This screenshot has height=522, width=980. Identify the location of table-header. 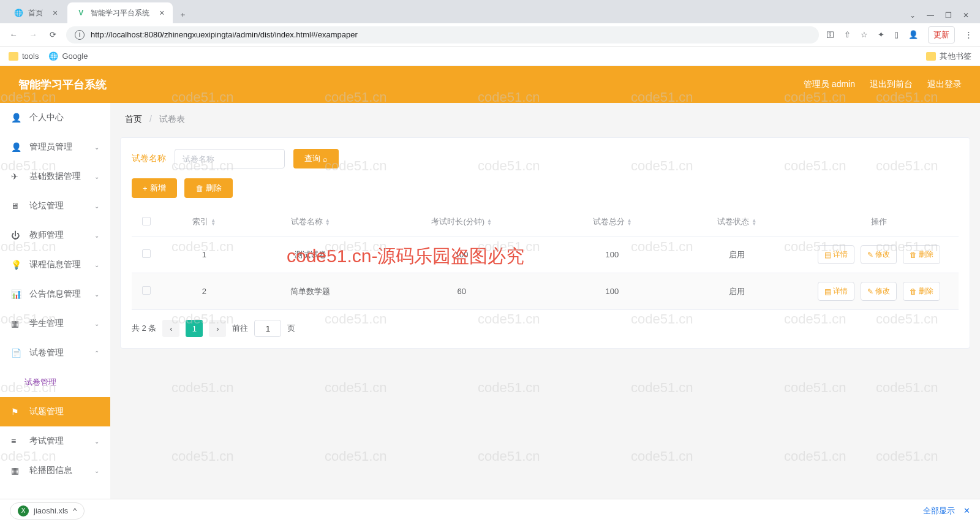
(146, 222).